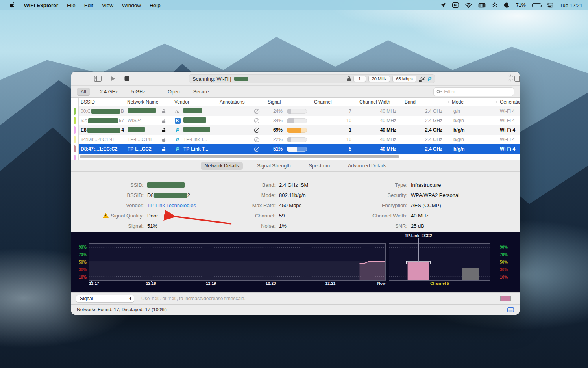  Describe the element at coordinates (379, 139) in the screenshot. I see `cell-channel-width: 40 MHz` at that location.